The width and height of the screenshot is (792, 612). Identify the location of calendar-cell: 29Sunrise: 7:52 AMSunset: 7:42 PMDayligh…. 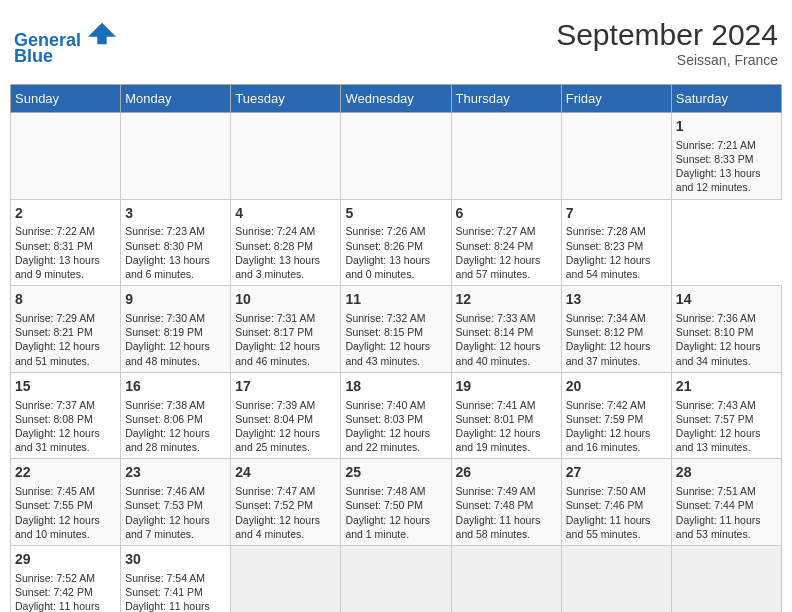
(66, 578).